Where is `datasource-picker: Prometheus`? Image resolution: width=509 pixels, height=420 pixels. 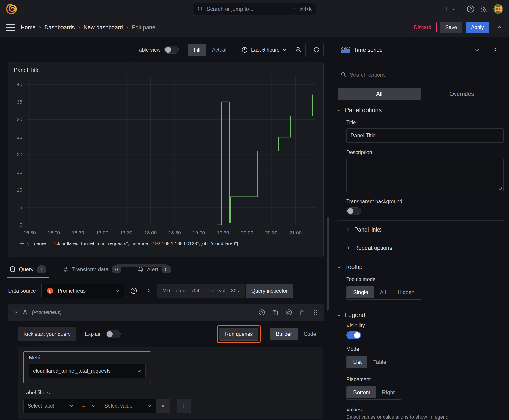
datasource-picker: Prometheus is located at coordinates (83, 291).